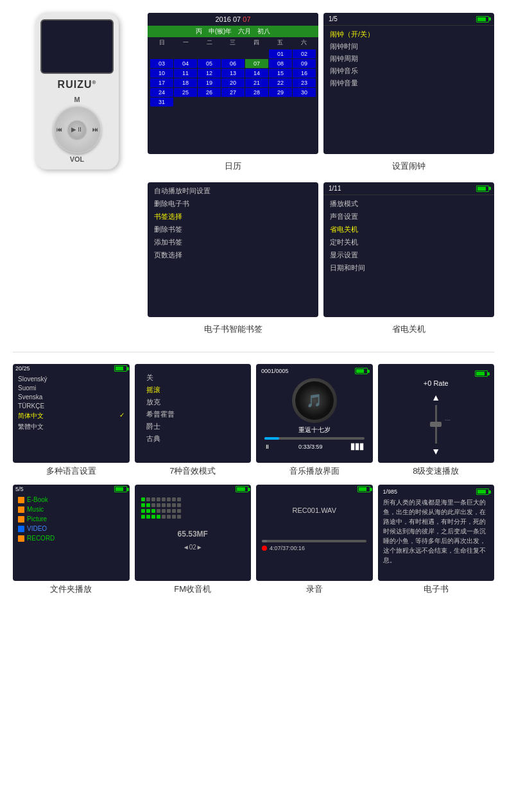 The width and height of the screenshot is (507, 812). I want to click on record-caption: 录音, so click(314, 589).